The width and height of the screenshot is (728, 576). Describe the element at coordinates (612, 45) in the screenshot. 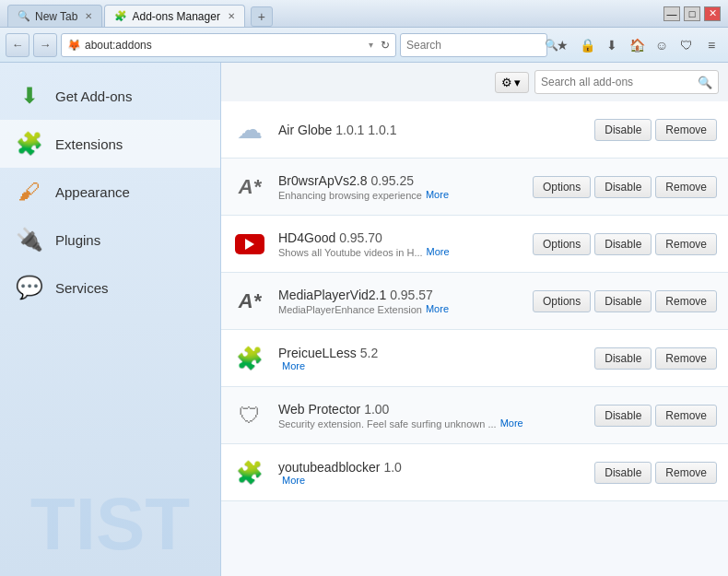

I see `download-icon: ⬇` at that location.